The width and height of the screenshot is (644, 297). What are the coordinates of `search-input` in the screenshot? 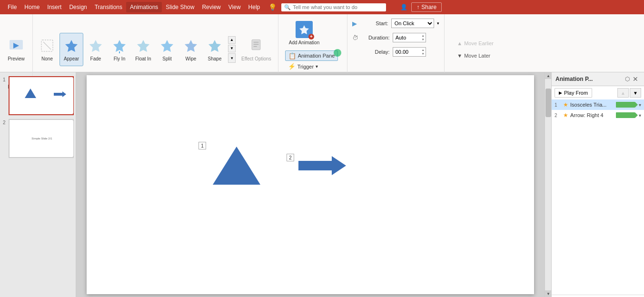 It's located at (336, 7).